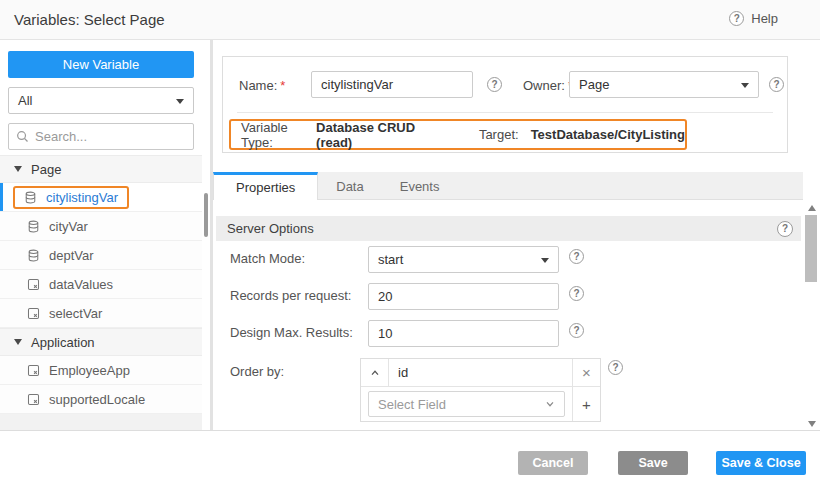 The width and height of the screenshot is (820, 486). Describe the element at coordinates (586, 404) in the screenshot. I see `add-order-field-button: +` at that location.